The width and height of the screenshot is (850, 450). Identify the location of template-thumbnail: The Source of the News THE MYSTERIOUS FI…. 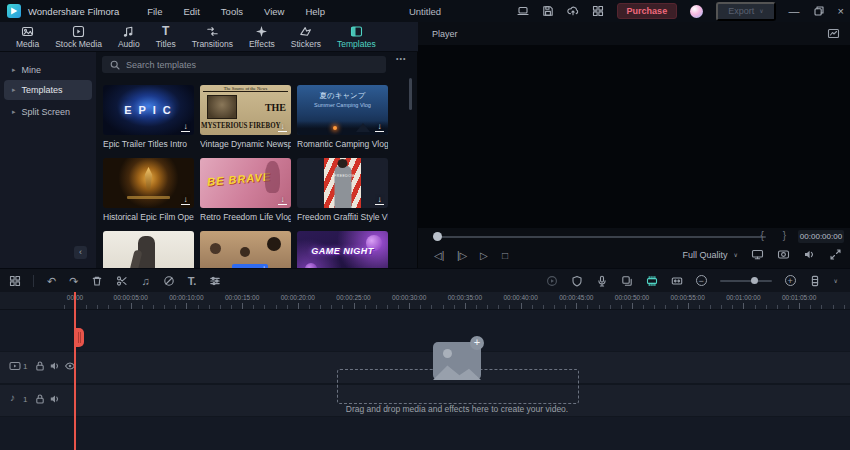
(246, 110).